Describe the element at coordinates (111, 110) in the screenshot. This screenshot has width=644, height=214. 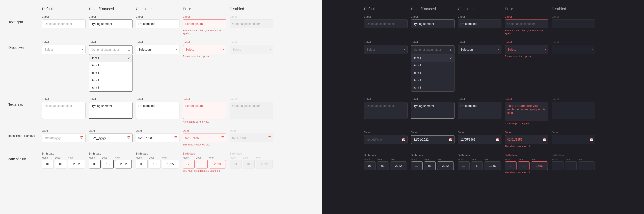
I see `textarea-focused-input: Typing somethi` at that location.